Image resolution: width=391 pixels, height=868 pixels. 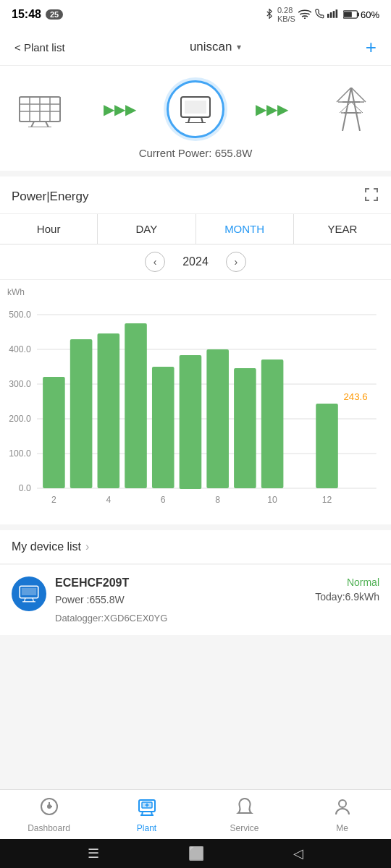 I want to click on back-gesture-button: ◁, so click(x=298, y=854).